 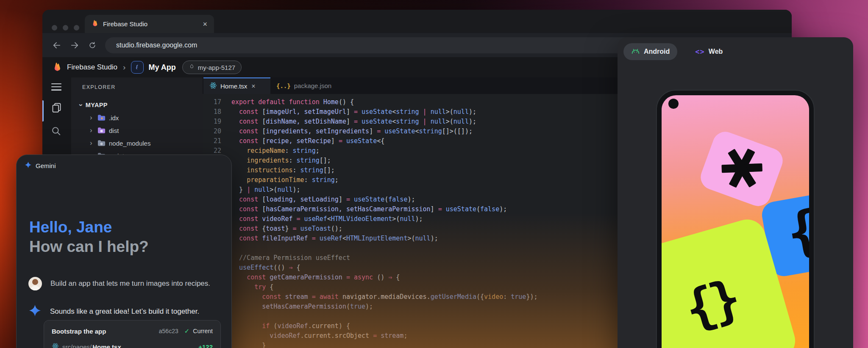 What do you see at coordinates (657, 52) in the screenshot?
I see `toggle-label: Android` at bounding box center [657, 52].